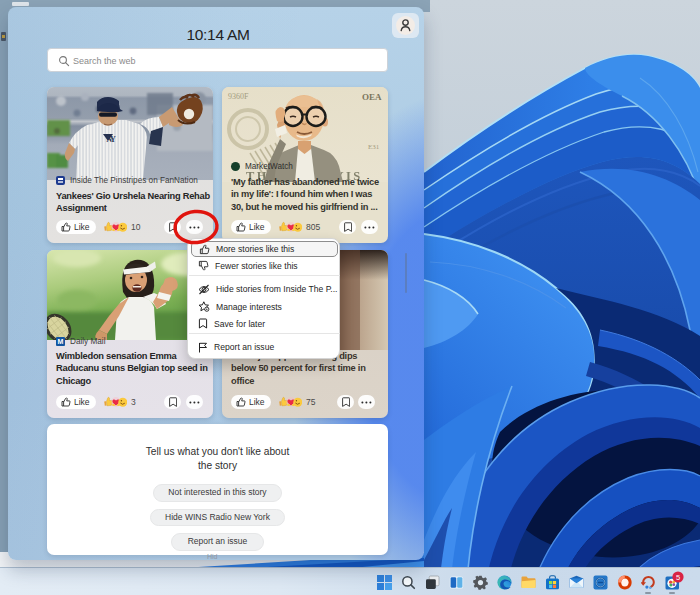  What do you see at coordinates (678, 578) in the screenshot?
I see `svg-text: 5` at bounding box center [678, 578].